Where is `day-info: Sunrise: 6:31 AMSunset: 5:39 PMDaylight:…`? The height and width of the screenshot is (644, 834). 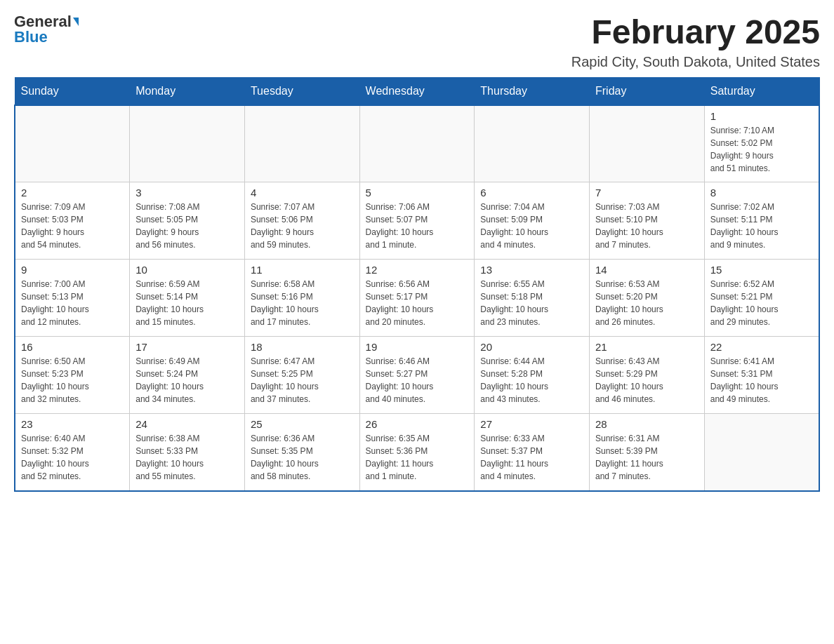 day-info: Sunrise: 6:31 AMSunset: 5:39 PMDaylight:… is located at coordinates (647, 457).